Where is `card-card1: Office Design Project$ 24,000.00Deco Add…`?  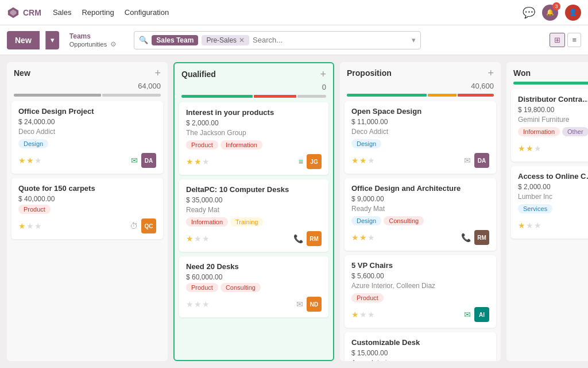 card-card1: Office Design Project$ 24,000.00Deco Add… is located at coordinates (87, 137).